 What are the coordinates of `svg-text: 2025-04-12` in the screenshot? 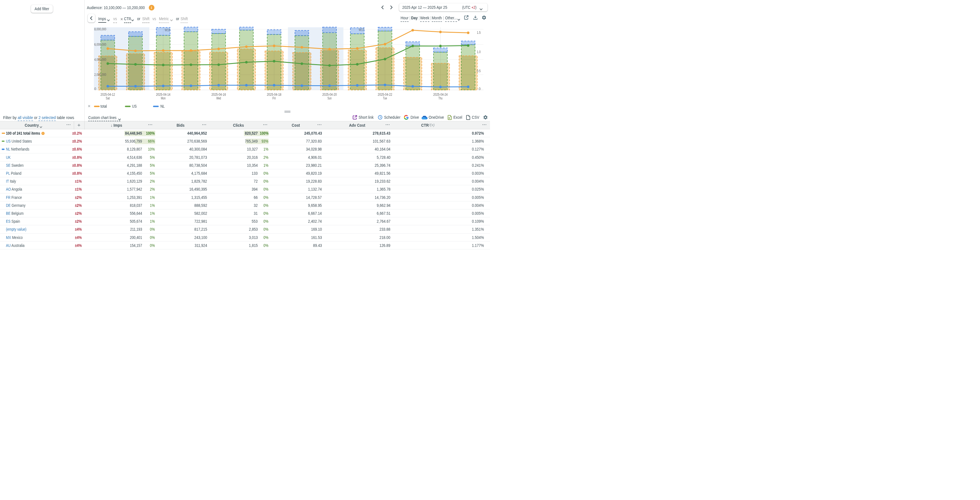 It's located at (108, 94).